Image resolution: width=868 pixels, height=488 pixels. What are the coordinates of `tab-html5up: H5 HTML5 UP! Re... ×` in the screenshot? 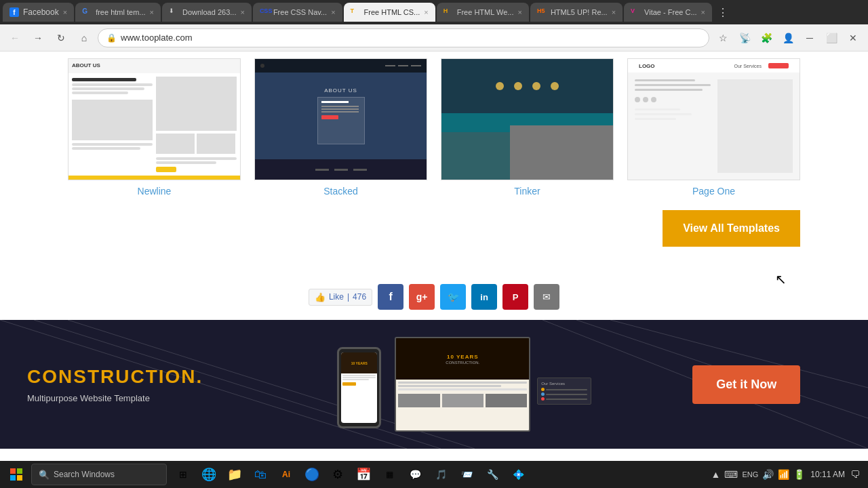 It's located at (576, 12).